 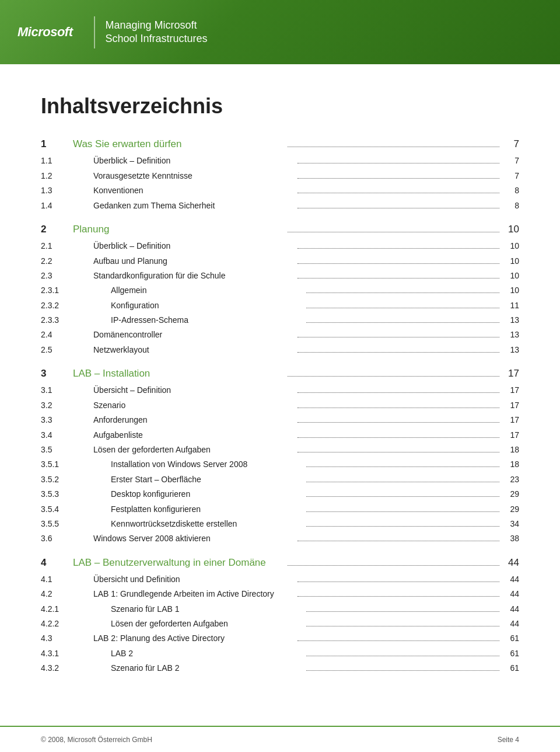 I want to click on toc-entry: 3.6Windows Server 2008 aktivieren38, so click(x=280, y=538).